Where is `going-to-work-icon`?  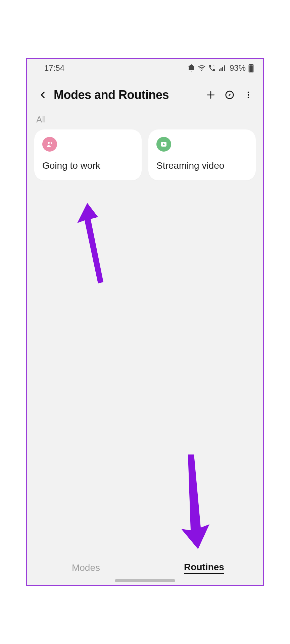
going-to-work-icon is located at coordinates (50, 144).